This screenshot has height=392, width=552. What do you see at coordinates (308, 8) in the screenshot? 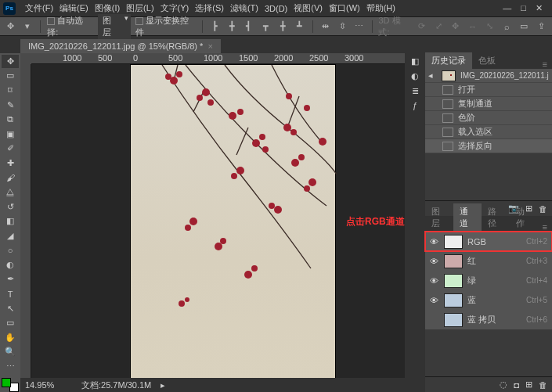
I see `menu-view: 视图(V)` at bounding box center [308, 8].